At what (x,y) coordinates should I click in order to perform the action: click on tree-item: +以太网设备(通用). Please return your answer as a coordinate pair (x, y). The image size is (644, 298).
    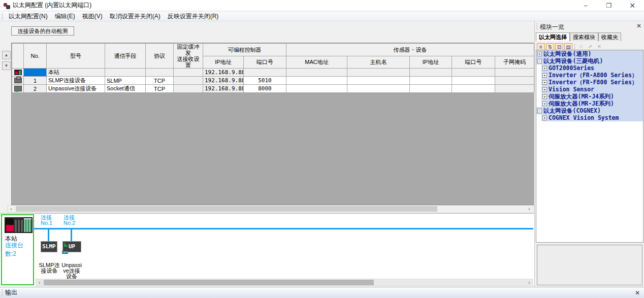
    Looking at the image, I should click on (590, 54).